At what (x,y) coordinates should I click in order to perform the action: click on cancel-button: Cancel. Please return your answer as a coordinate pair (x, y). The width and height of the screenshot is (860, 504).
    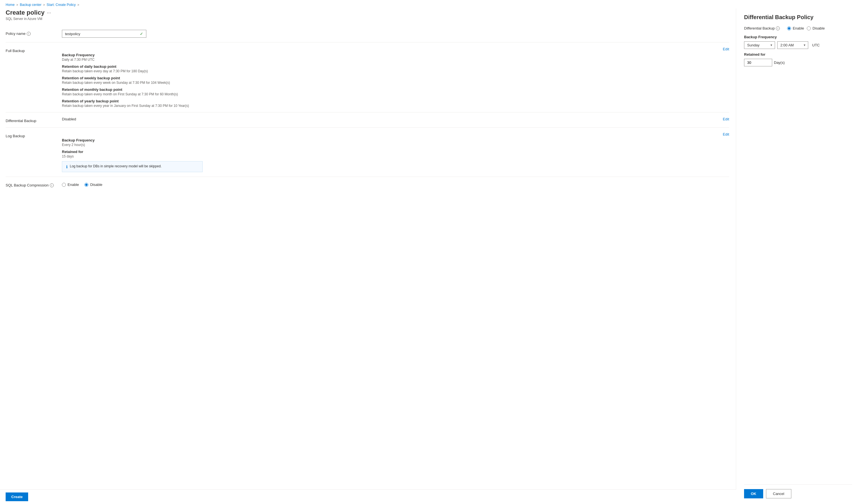
    Looking at the image, I should click on (779, 494).